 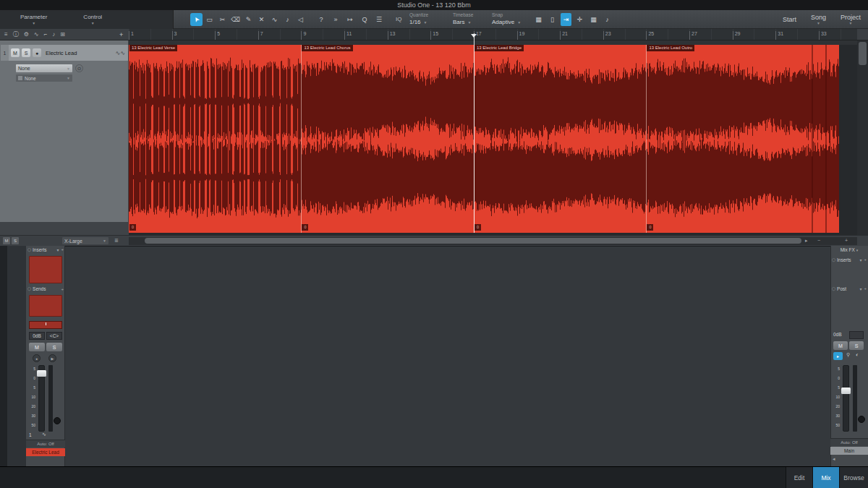 What do you see at coordinates (499, 48) in the screenshot?
I see `clip-label: 13 Electric Lead Bridge` at bounding box center [499, 48].